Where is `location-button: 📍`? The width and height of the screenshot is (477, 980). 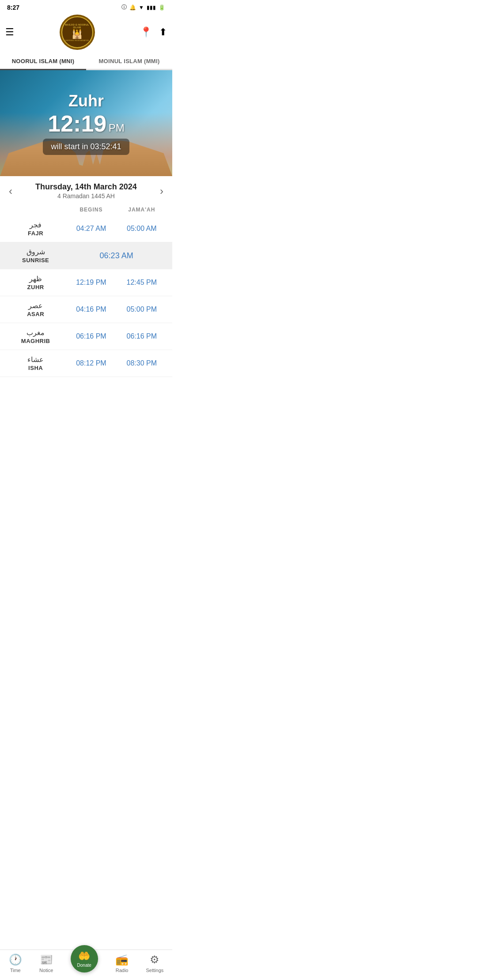
location-button: 📍 is located at coordinates (146, 32).